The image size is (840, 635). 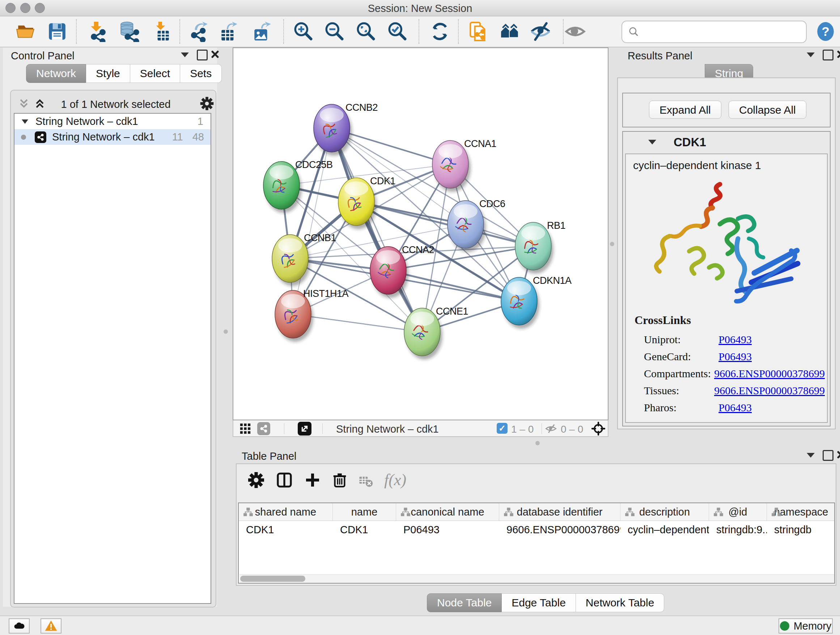 What do you see at coordinates (598, 429) in the screenshot?
I see `fit-selected-crosshair-icon` at bounding box center [598, 429].